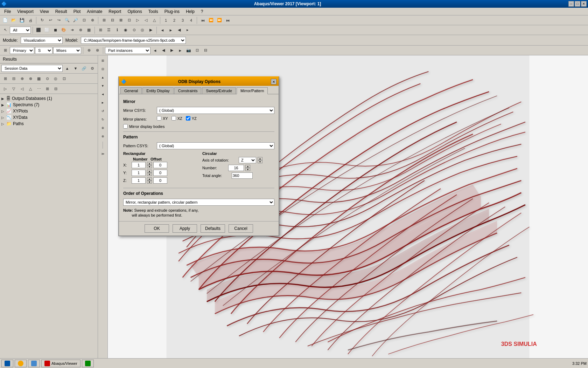 This screenshot has height=368, width=588. What do you see at coordinates (89, 30) in the screenshot?
I see `mat-btn: ▦` at bounding box center [89, 30].